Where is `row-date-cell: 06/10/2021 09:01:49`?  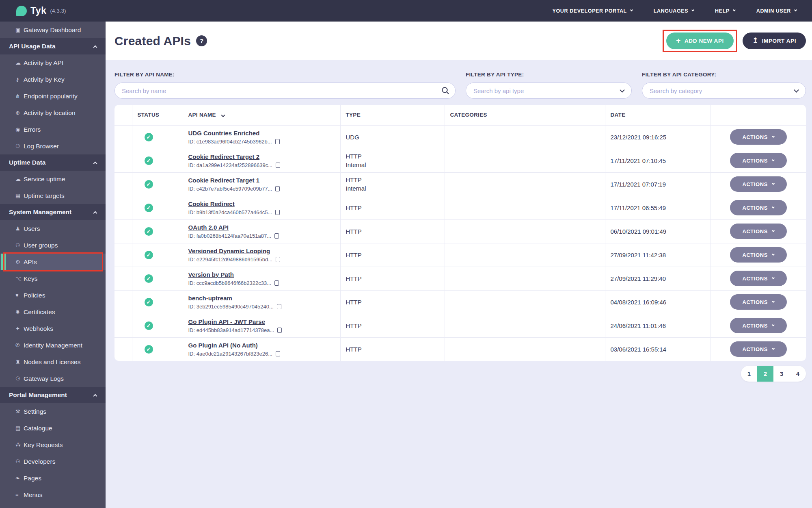
row-date-cell: 06/10/2021 09:01:49 is located at coordinates (658, 231).